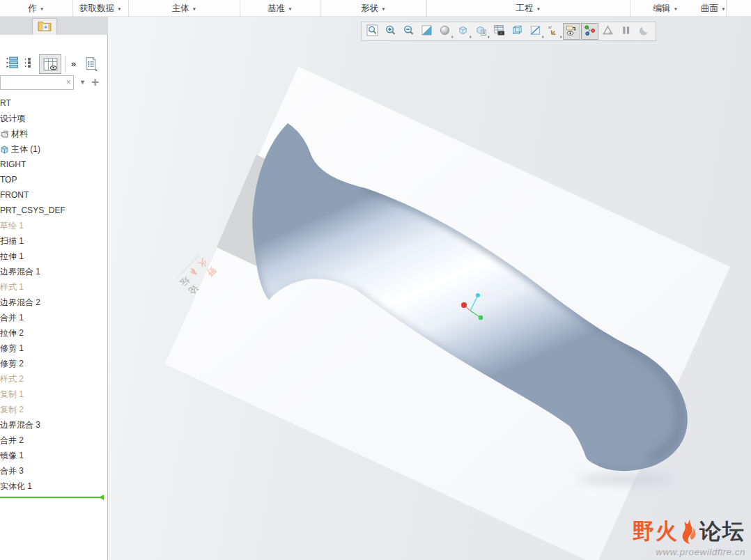 This screenshot has height=560, width=751. I want to click on menu-tab: 主体 ▼, so click(185, 8).